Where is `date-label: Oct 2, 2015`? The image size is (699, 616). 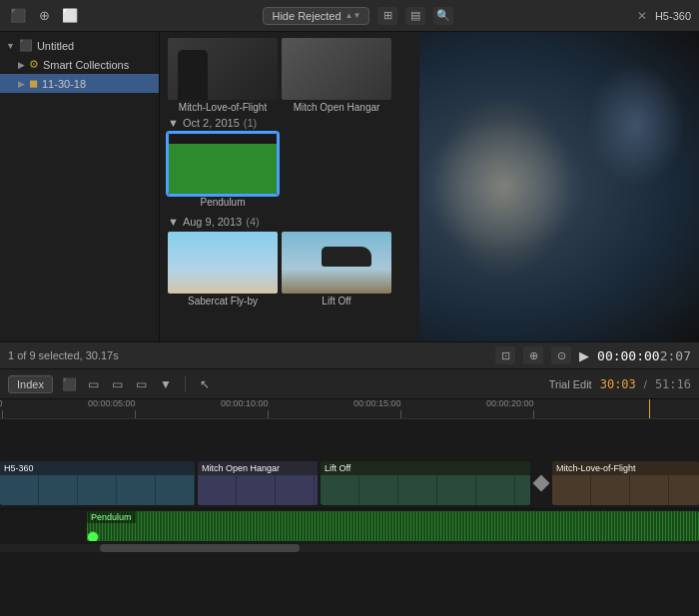
date-label: Oct 2, 2015 is located at coordinates (212, 123).